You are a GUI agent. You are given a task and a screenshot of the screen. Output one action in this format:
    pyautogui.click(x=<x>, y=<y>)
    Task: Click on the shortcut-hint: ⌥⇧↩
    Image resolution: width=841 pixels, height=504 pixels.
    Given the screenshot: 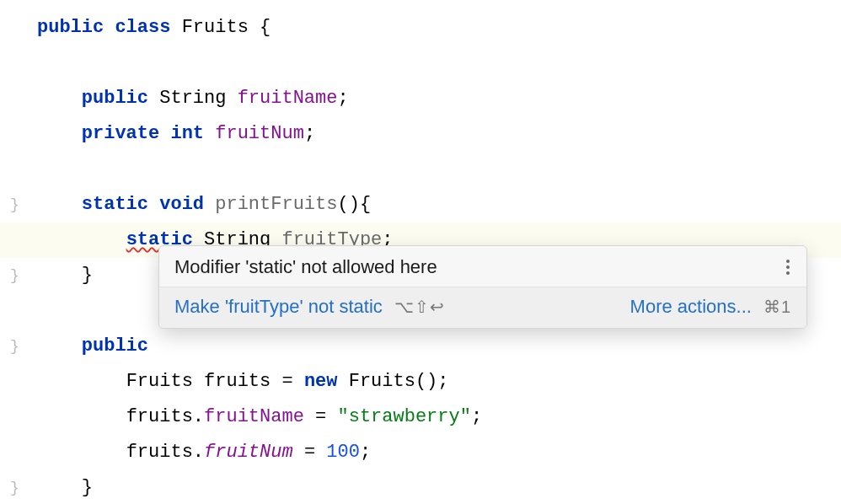 What is the action you would take?
    pyautogui.click(x=420, y=307)
    